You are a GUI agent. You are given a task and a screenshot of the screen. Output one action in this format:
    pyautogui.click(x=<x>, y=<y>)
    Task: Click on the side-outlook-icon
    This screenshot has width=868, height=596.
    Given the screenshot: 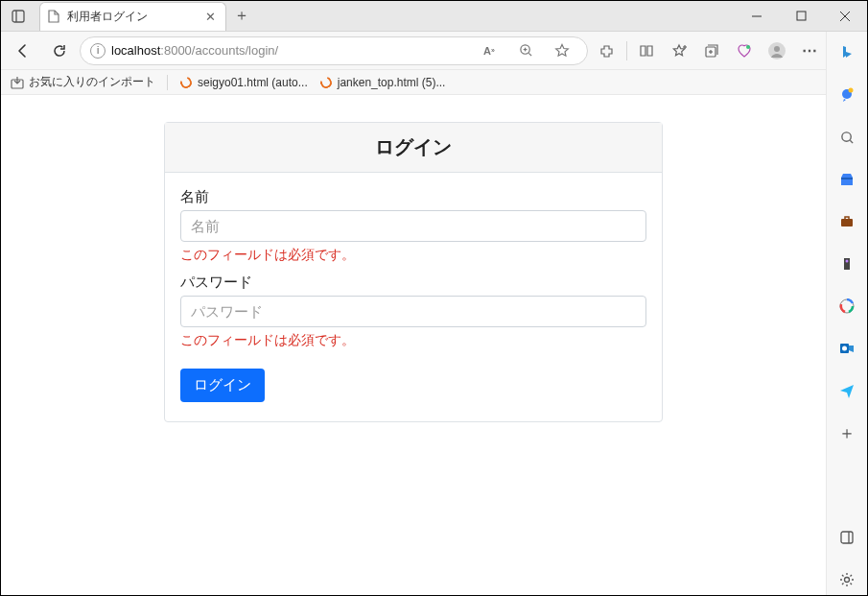 What is the action you would take?
    pyautogui.click(x=847, y=348)
    